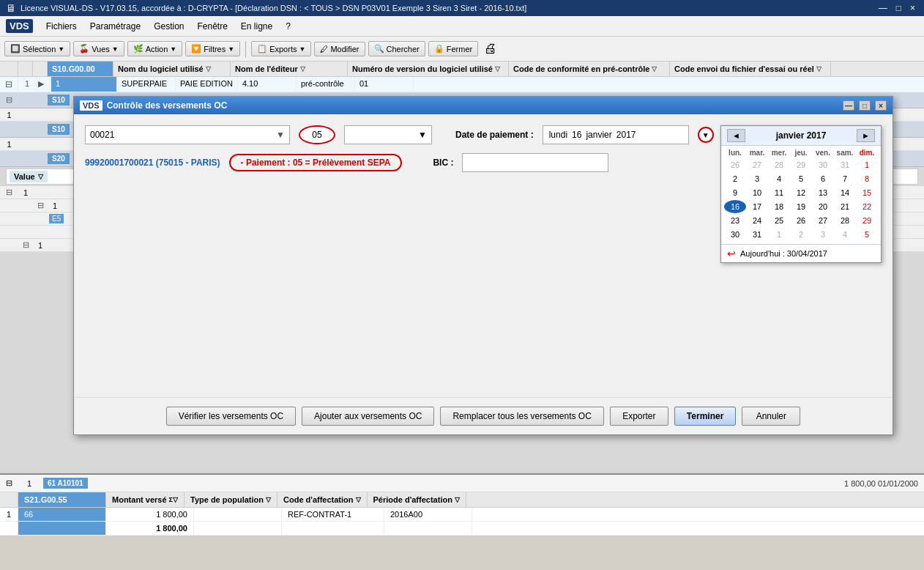 This screenshot has width=924, height=570. I want to click on menu-fichiers: Fichiers, so click(62, 26).